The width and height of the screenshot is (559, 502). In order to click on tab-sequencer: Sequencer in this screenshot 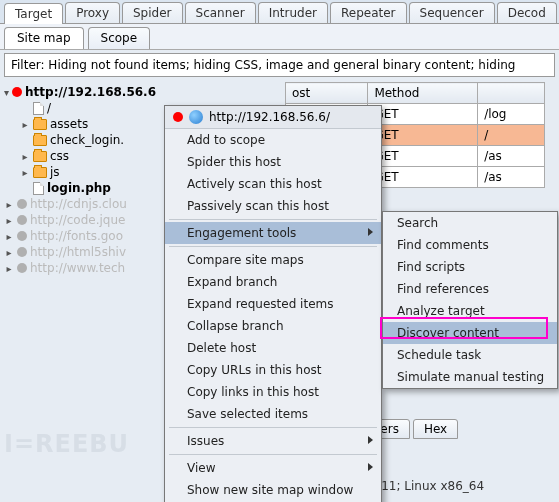, I will do `click(452, 12)`.